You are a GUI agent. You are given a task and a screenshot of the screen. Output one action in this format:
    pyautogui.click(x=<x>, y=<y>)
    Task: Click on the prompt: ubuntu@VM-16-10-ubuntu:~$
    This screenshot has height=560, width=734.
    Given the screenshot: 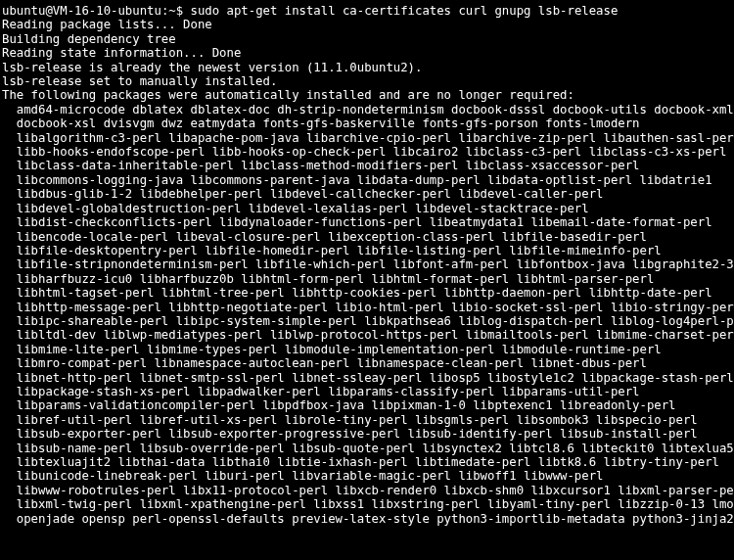 What is the action you would take?
    pyautogui.click(x=96, y=11)
    